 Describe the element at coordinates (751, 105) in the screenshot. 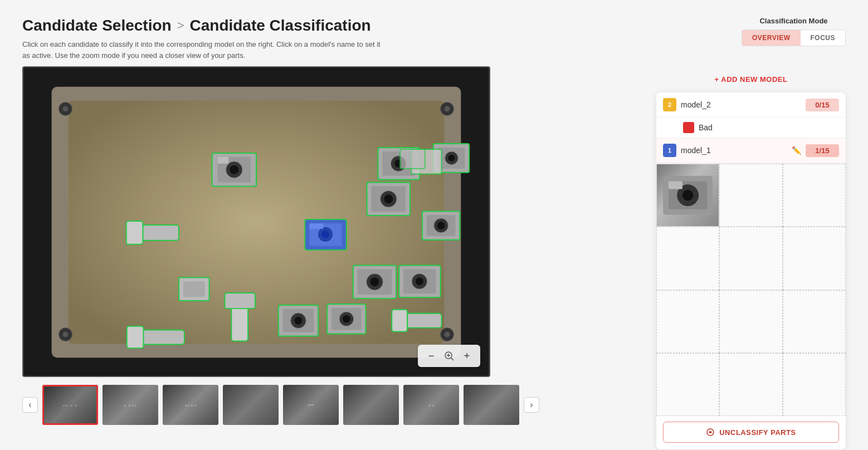

I see `model-2-row: 2 model_2 0/15` at that location.